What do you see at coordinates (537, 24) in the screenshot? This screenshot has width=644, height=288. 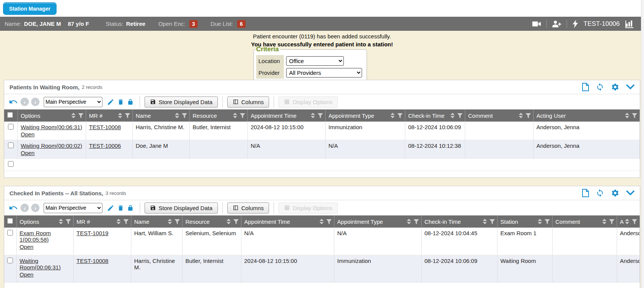 I see `video-camera-icon` at bounding box center [537, 24].